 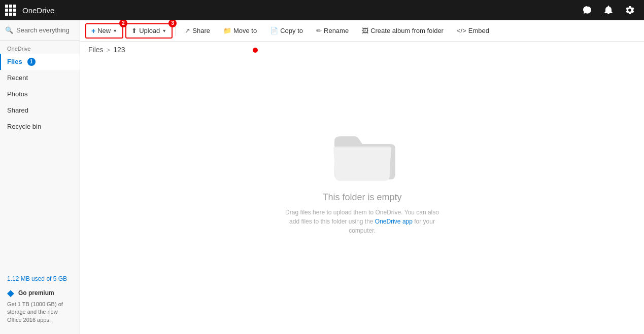 What do you see at coordinates (362, 154) in the screenshot?
I see `empty-folder-icon` at bounding box center [362, 154].